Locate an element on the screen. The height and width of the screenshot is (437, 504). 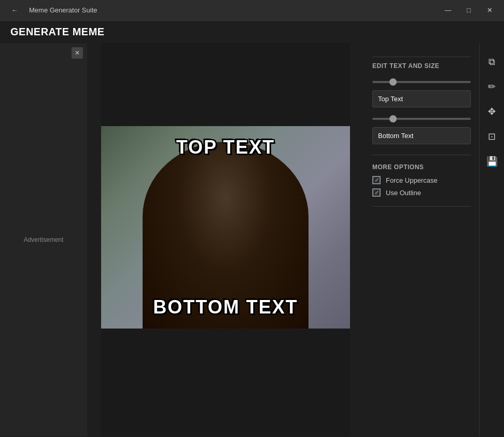
force-uppercase-checkbox is located at coordinates (376, 180).